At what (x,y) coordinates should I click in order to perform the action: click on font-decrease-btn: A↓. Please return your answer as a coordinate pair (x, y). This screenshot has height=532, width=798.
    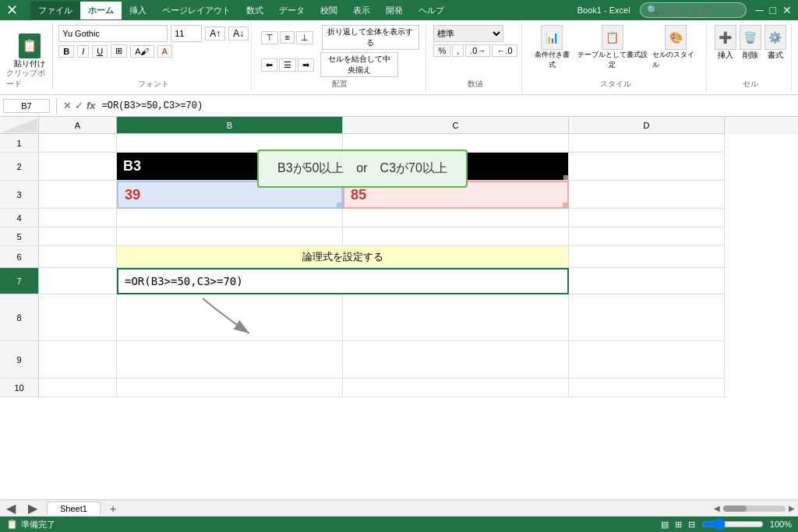
    Looking at the image, I should click on (238, 33).